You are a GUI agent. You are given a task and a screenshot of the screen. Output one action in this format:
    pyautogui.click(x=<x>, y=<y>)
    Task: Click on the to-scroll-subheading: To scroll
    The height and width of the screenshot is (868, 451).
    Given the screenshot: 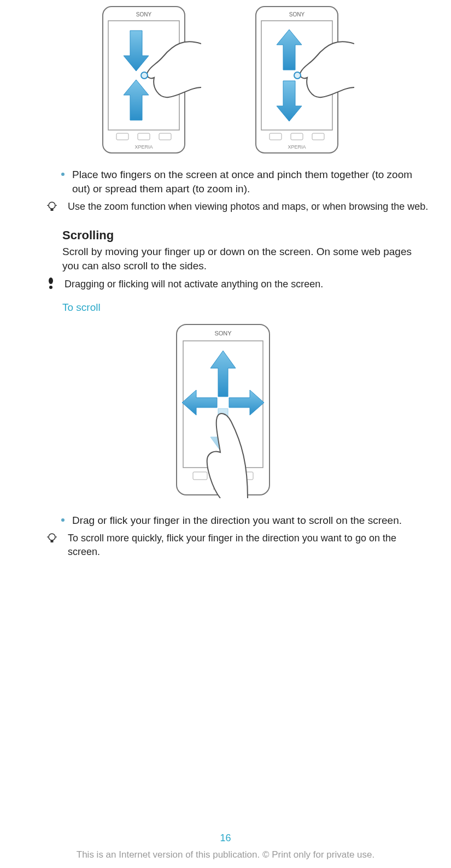 What is the action you would take?
    pyautogui.click(x=246, y=308)
    